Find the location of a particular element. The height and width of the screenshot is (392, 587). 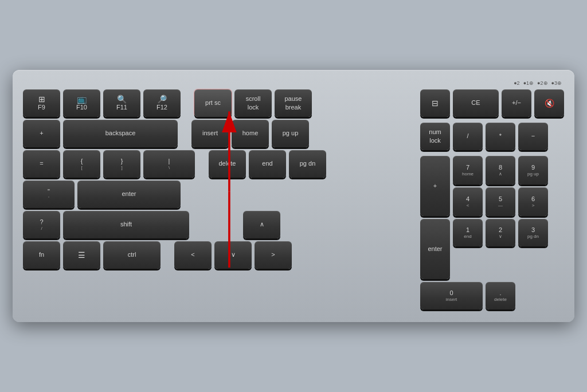

key-num-8: 8 ∧ is located at coordinates (500, 170).